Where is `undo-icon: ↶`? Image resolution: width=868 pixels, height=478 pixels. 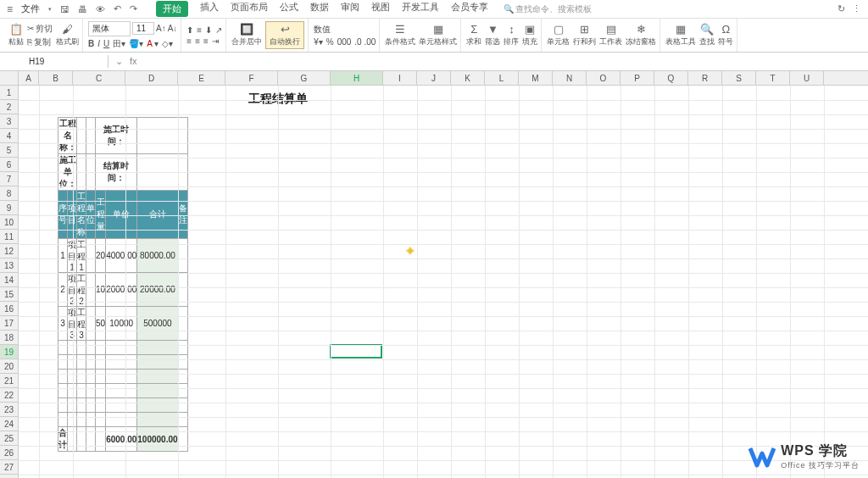 undo-icon: ↶ is located at coordinates (117, 8).